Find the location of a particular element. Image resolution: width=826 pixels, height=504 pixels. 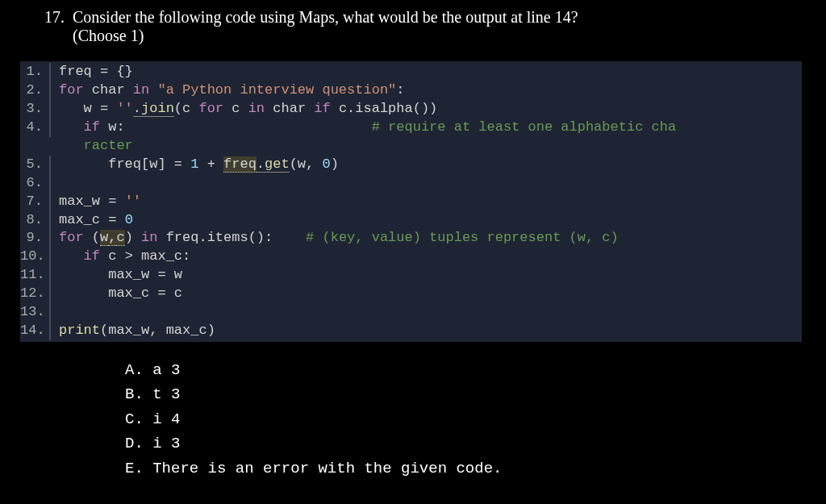

line-number: 1. is located at coordinates (35, 73).